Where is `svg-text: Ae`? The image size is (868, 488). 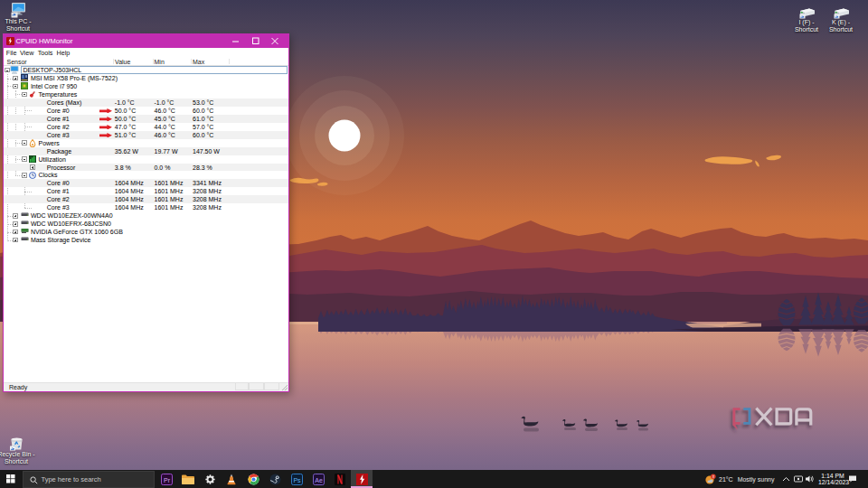
svg-text: Ae is located at coordinates (318, 479).